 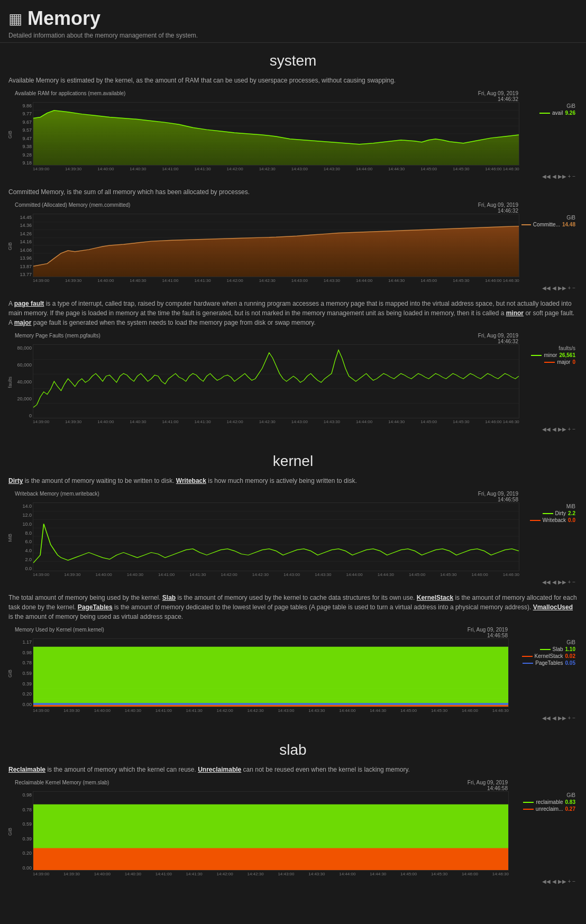 What do you see at coordinates (64, 19) in the screenshot?
I see `page-title: Memory` at bounding box center [64, 19].